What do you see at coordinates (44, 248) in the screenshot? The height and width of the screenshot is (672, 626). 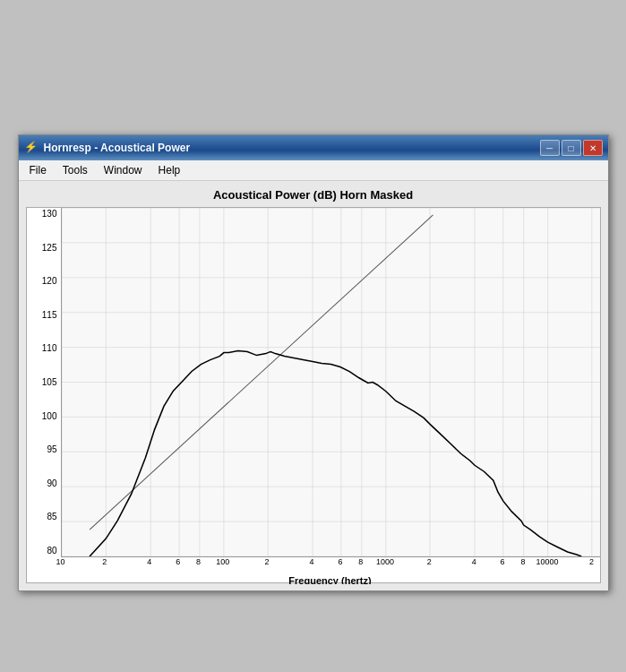 I see `y-label-125: 125` at bounding box center [44, 248].